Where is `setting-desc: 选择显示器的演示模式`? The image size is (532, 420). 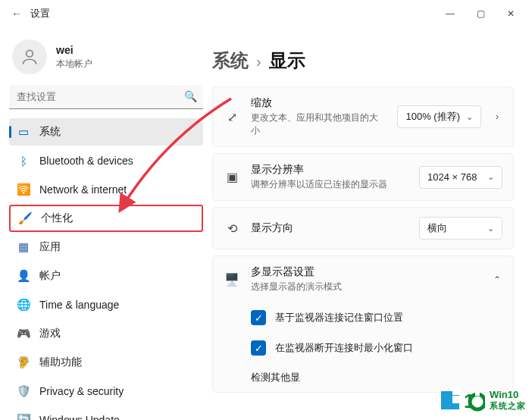
setting-desc: 选择显示器的演示模式 is located at coordinates (366, 287).